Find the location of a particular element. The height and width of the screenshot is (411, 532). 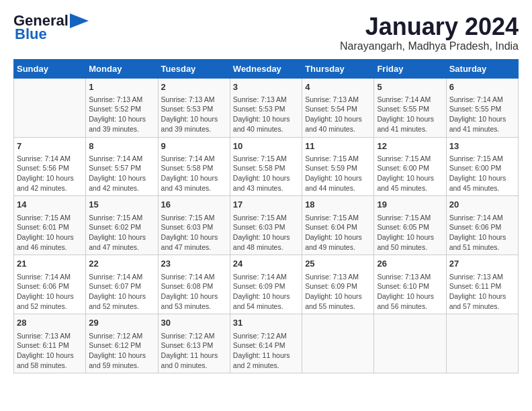

day-info: Sunrise: 7:14 AM Sunset: 6:07 PM Dayligh… is located at coordinates (122, 291).